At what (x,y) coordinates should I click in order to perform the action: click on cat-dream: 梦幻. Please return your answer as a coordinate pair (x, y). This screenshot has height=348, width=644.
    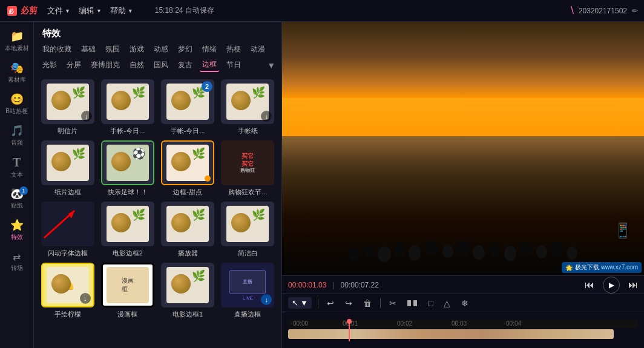
    Looking at the image, I should click on (185, 50).